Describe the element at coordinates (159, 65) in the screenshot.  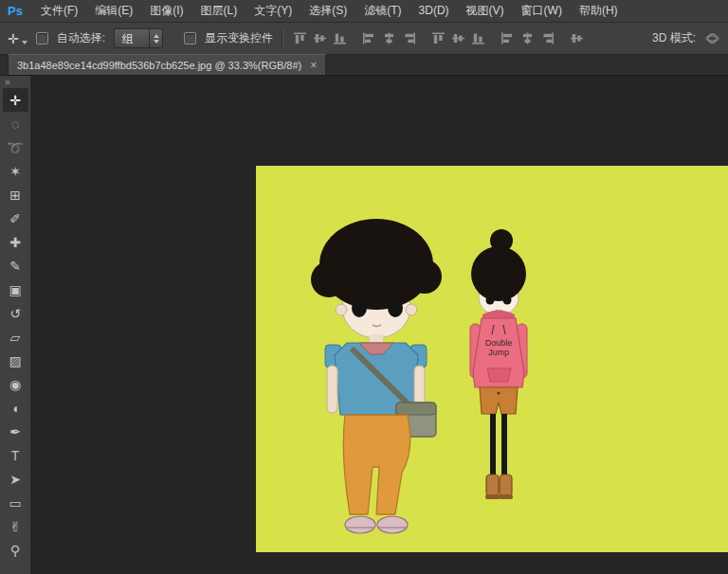
I see `document-tab-title: 3b1a48e89ce14cd99ffbd536b7cb625e.jpg @ 3…` at that location.